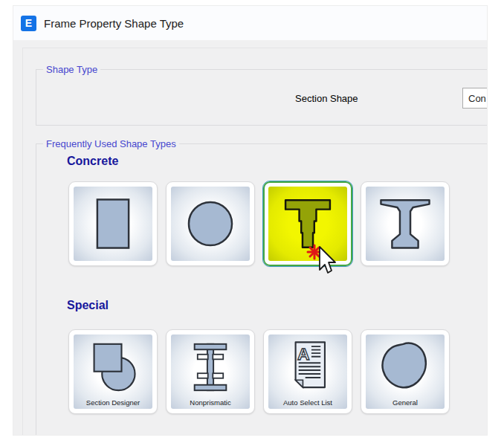 This screenshot has width=504, height=446. What do you see at coordinates (327, 260) in the screenshot?
I see `arrow-cursor-icon` at bounding box center [327, 260].